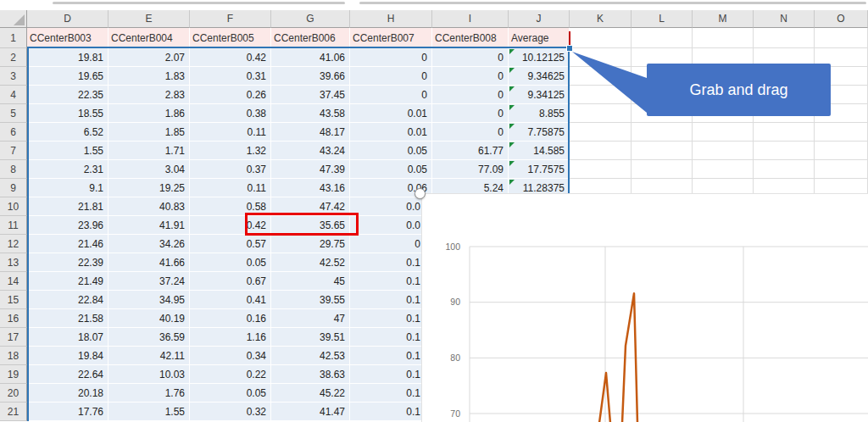 The width and height of the screenshot is (868, 422). What do you see at coordinates (231, 38) in the screenshot?
I see `table-header-cell: CCenterB005` at bounding box center [231, 38].